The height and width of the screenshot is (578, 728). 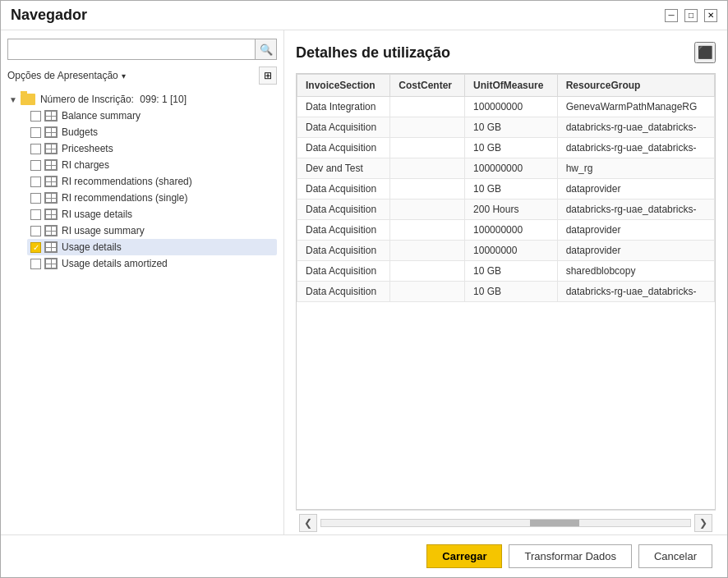 I want to click on table-cell-r1-c2: 10 GB, so click(x=511, y=128).